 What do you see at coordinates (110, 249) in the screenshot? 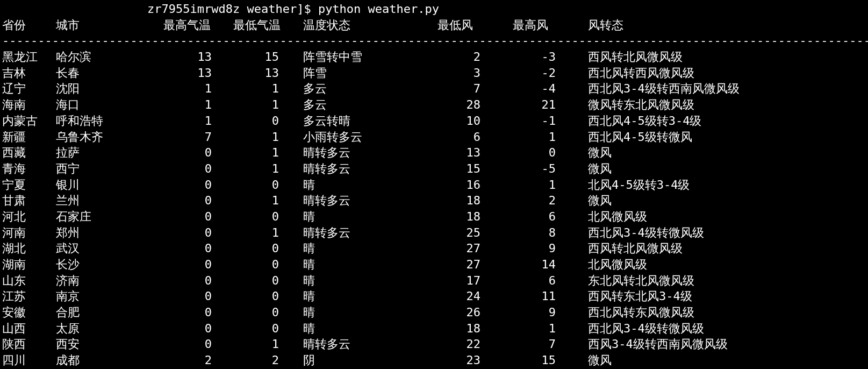
I see `cell-city: 武汉` at bounding box center [110, 249].